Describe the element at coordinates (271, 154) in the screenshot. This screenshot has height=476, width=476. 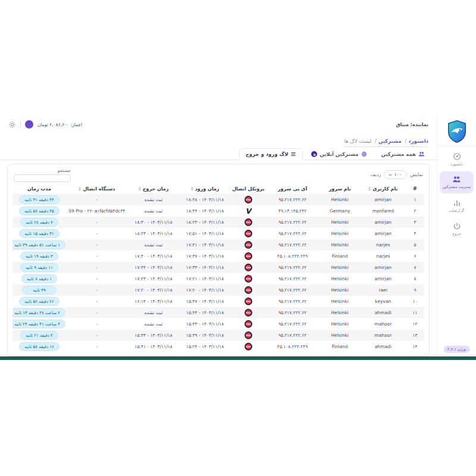
I see `tab-login-logs: لاگ ورود و خروج` at that location.